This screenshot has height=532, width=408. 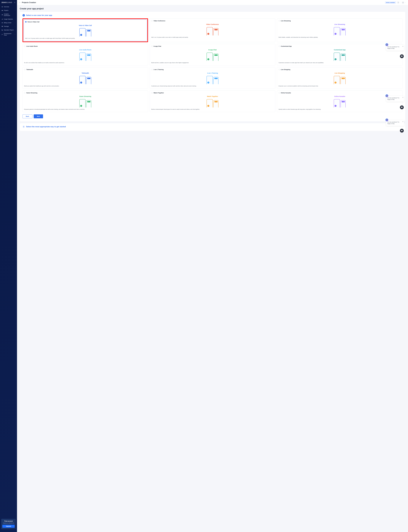 What do you see at coordinates (85, 63) in the screenshot?
I see `usecase-description: An all-in-one solution that enables you …` at bounding box center [85, 63].